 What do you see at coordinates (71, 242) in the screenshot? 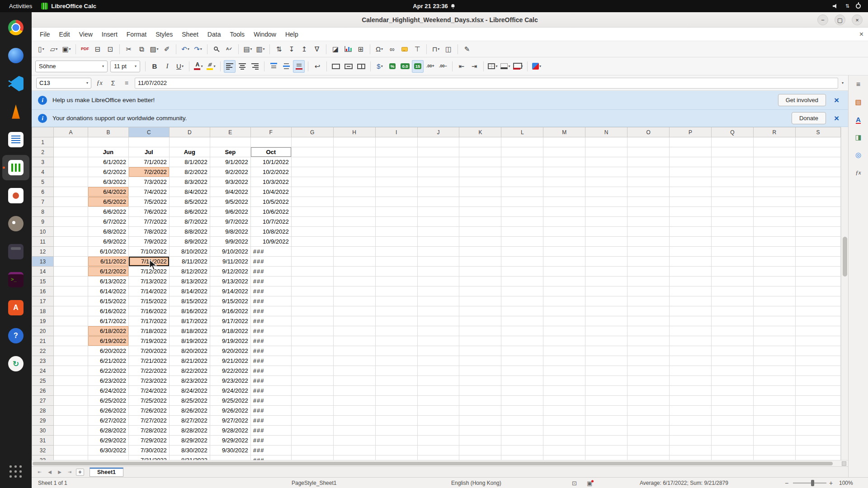
I see `cell-A11` at bounding box center [71, 242].